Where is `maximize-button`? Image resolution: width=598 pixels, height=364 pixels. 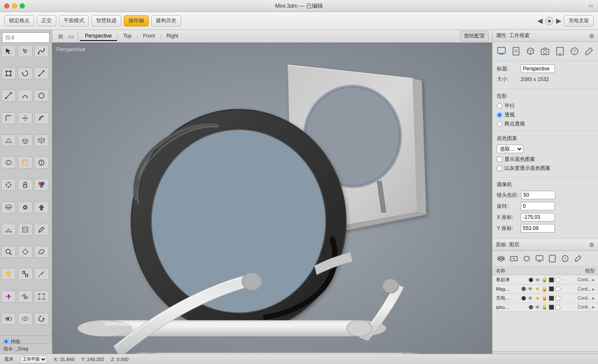 maximize-button is located at coordinates (22, 6).